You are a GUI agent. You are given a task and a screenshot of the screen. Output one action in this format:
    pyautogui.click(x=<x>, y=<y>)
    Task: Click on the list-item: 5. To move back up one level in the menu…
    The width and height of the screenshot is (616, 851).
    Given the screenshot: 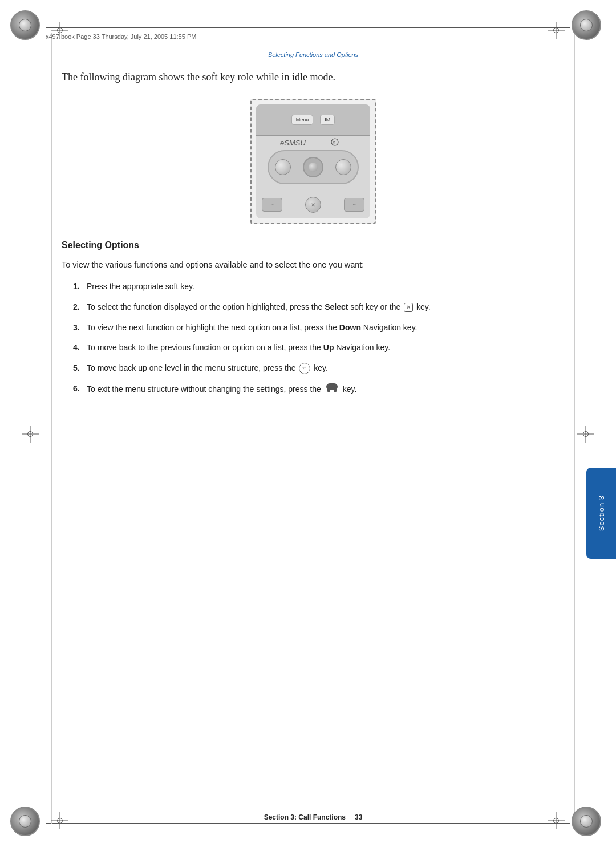 What is the action you would take?
    pyautogui.click(x=319, y=368)
    